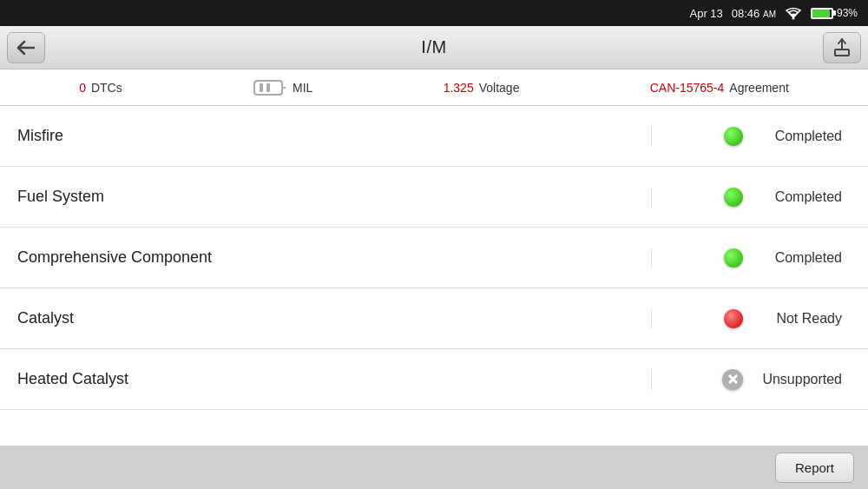  What do you see at coordinates (434, 197) in the screenshot?
I see `table-row: Fuel System Completed` at bounding box center [434, 197].